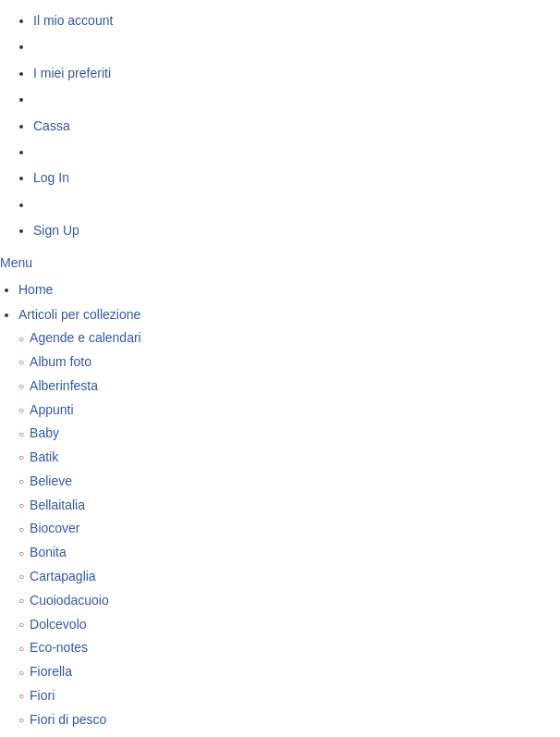  Describe the element at coordinates (68, 720) in the screenshot. I see `sub-nav-link: Fiori di pesco` at that location.